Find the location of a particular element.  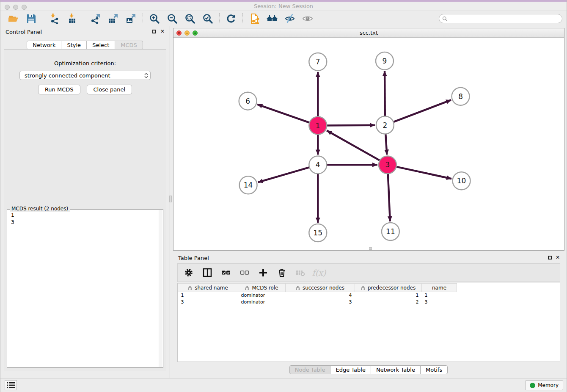

tab-motifs: Motifs is located at coordinates (434, 370).